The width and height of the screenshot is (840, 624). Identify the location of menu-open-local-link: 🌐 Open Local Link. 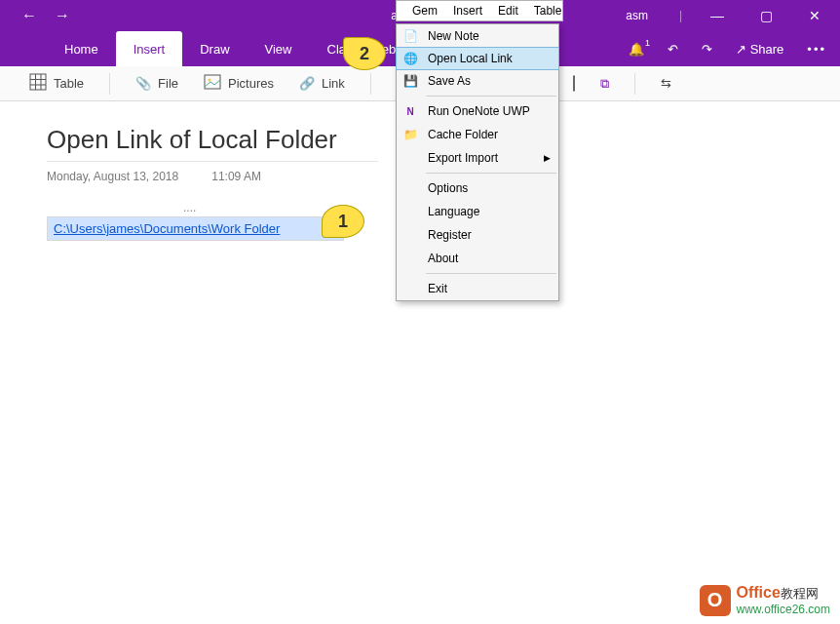
(477, 58).